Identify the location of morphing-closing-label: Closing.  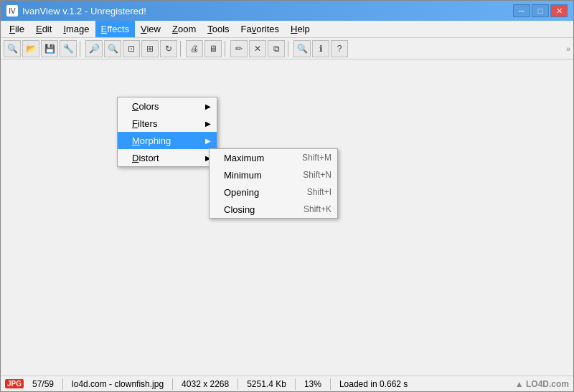
(240, 209).